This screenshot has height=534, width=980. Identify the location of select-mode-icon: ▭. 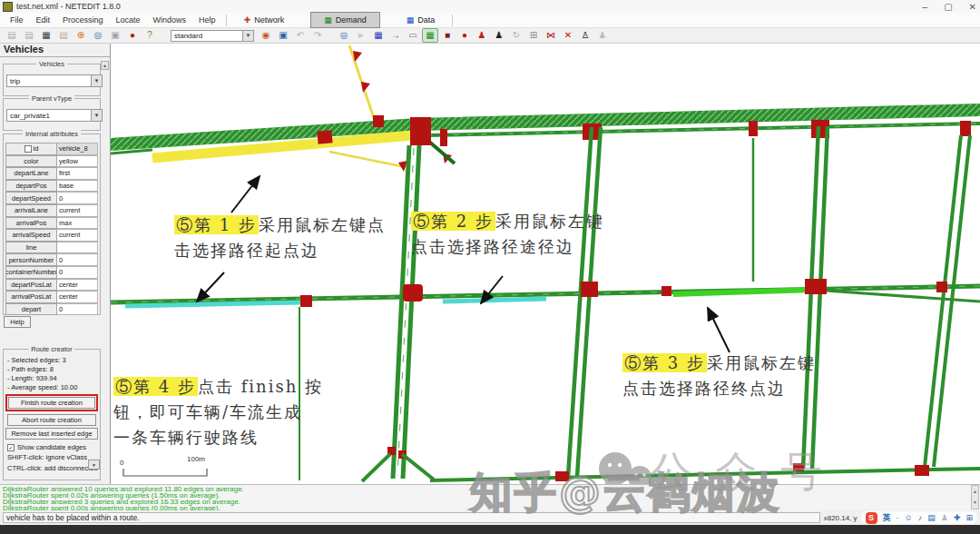
(413, 35).